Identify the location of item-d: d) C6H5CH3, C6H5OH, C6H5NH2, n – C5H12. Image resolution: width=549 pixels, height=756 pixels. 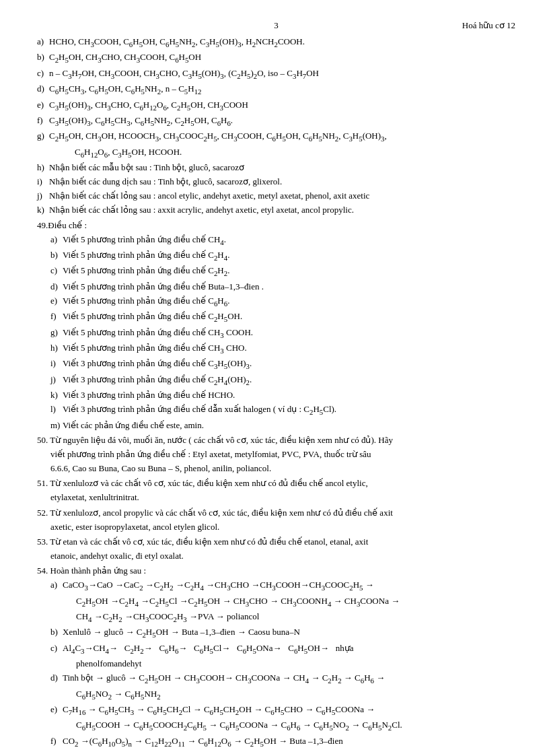
(276, 90).